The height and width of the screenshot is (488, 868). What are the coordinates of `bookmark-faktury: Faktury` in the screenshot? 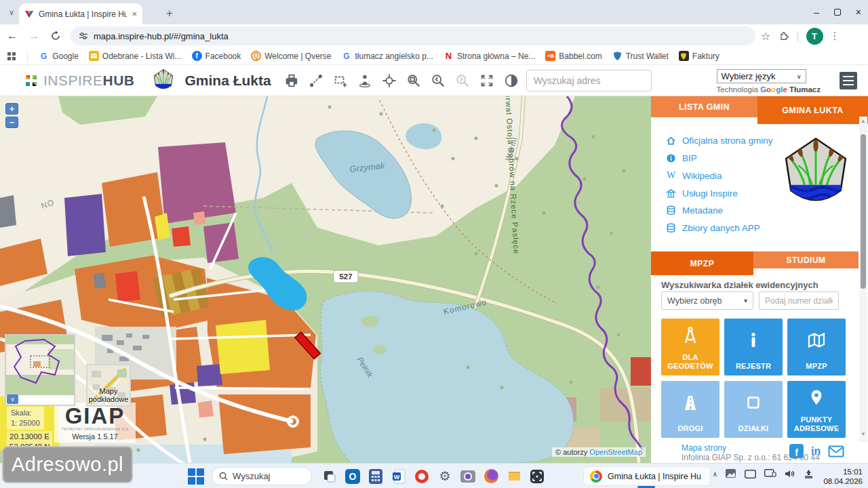 It's located at (699, 56).